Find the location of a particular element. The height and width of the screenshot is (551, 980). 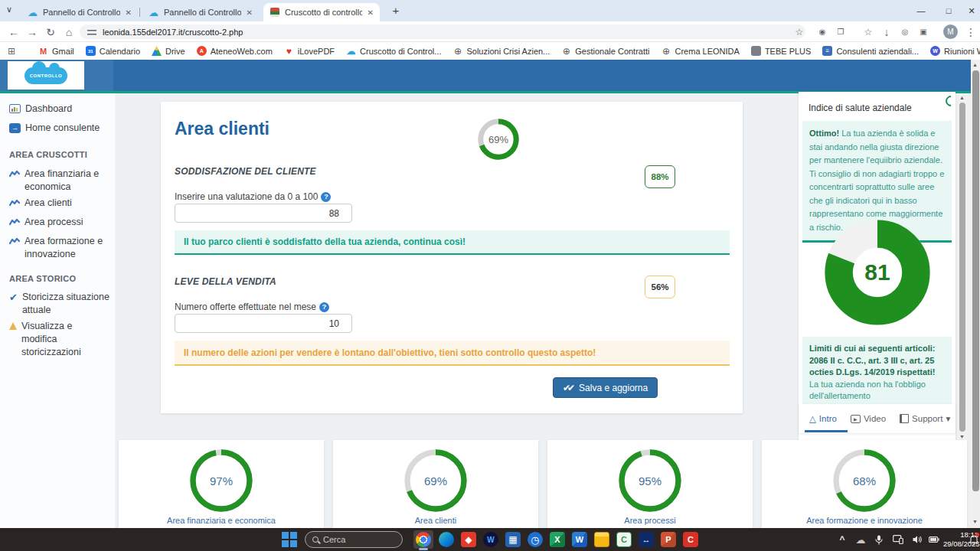

taskbar-app-excel: X is located at coordinates (557, 540).